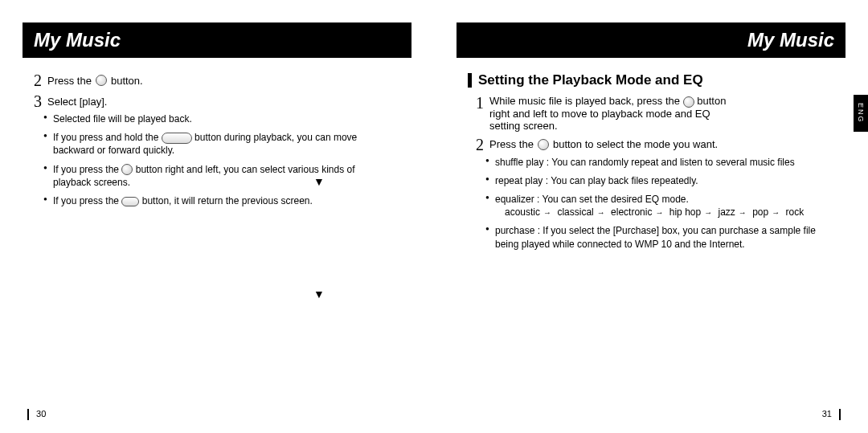  What do you see at coordinates (831, 415) in the screenshot?
I see `page-number-right: 31` at bounding box center [831, 415].